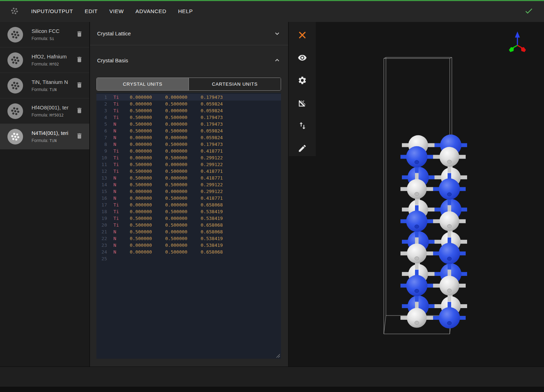 This screenshot has width=544, height=392. Describe the element at coordinates (189, 205) in the screenshot. I see `basis-line-17: 17Ti0.0000000.0000000.658068` at that location.